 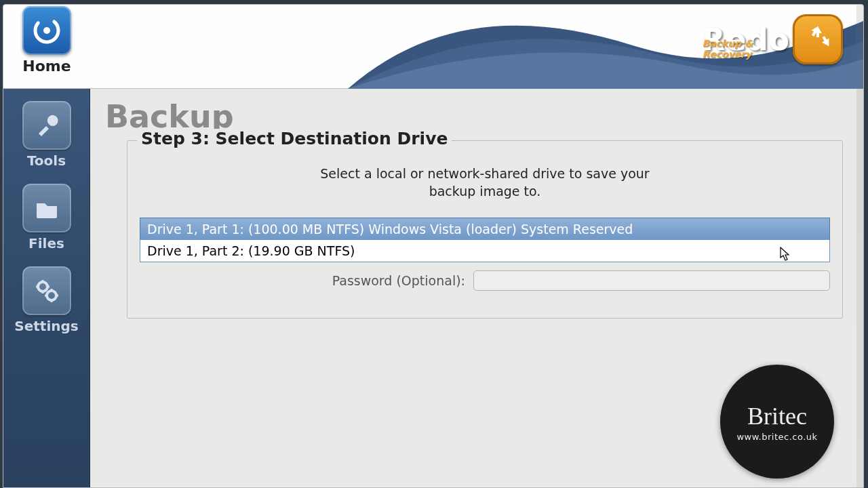 What do you see at coordinates (652, 281) in the screenshot?
I see `password-field` at bounding box center [652, 281].